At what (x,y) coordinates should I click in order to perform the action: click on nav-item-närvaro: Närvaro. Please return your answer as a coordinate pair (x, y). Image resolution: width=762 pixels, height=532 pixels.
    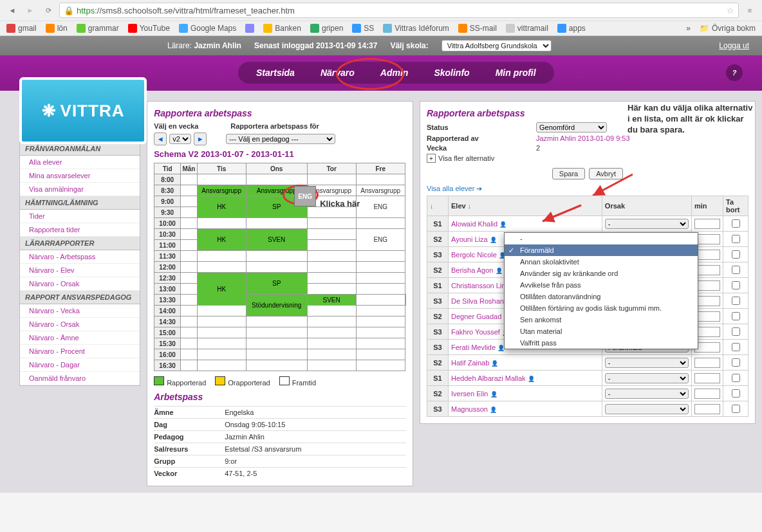
    Looking at the image, I should click on (337, 73).